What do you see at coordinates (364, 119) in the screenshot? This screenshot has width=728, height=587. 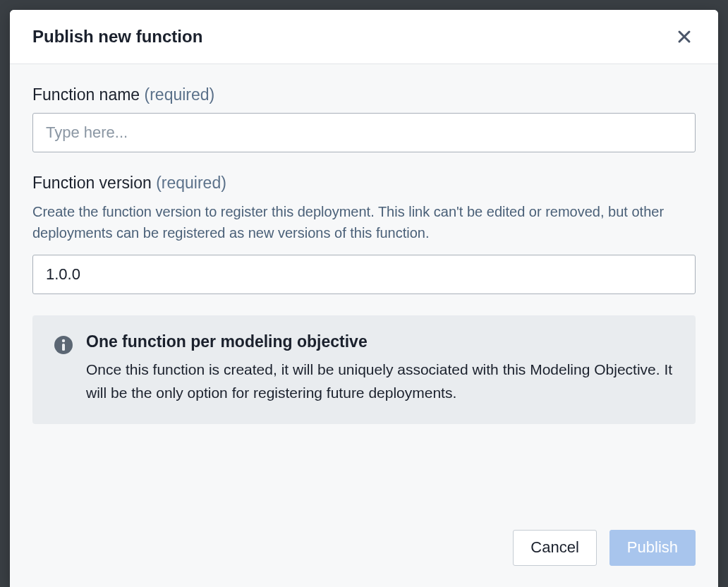 I see `function-name-field: Function name (required)` at bounding box center [364, 119].